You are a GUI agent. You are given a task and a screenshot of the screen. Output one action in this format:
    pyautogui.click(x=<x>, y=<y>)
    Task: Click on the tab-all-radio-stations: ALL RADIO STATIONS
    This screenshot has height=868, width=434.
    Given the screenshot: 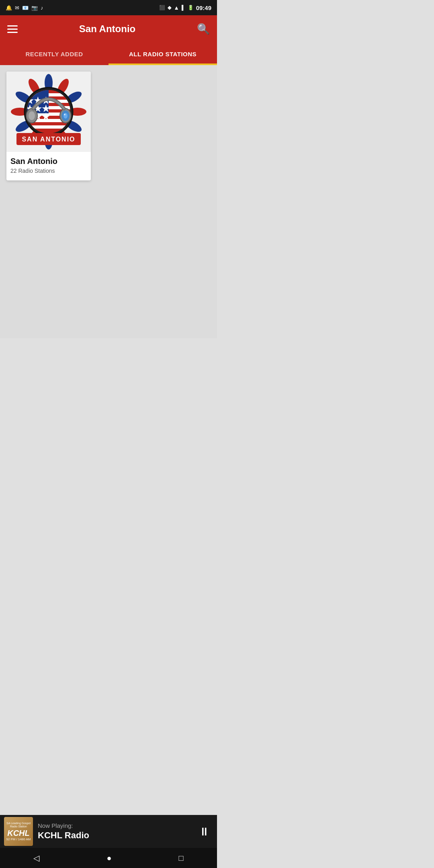 What is the action you would take?
    pyautogui.click(x=163, y=54)
    